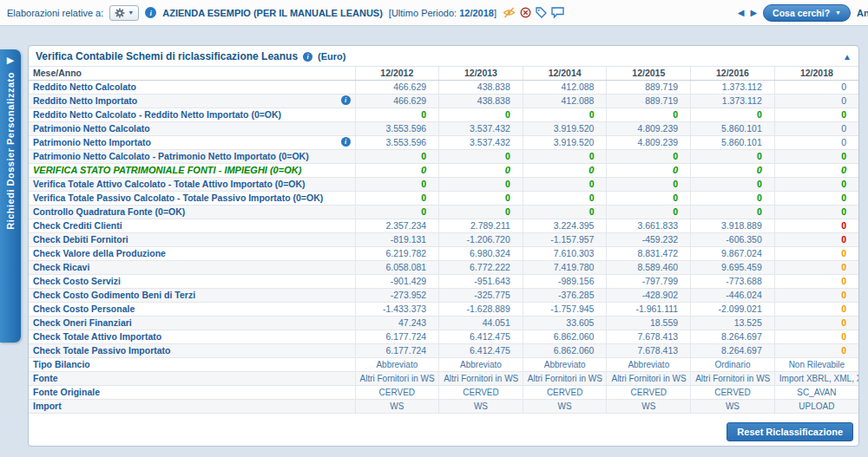 This screenshot has height=457, width=868. I want to click on row-label-text: Verifica Totale Passivo Calcolato - Tota…, so click(178, 198).